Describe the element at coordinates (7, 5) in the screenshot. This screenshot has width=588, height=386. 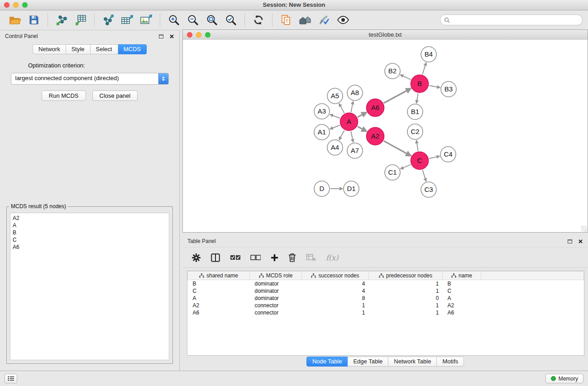
I see `close-window-button` at that location.